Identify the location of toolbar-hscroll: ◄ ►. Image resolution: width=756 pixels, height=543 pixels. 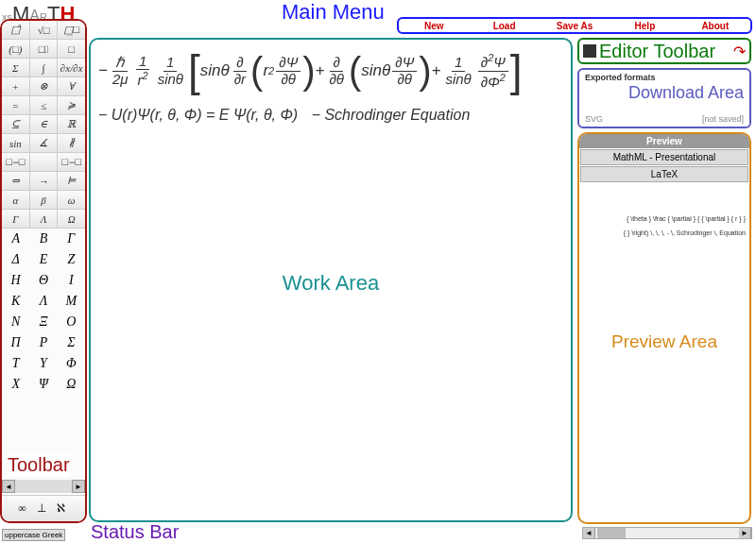
(43, 486).